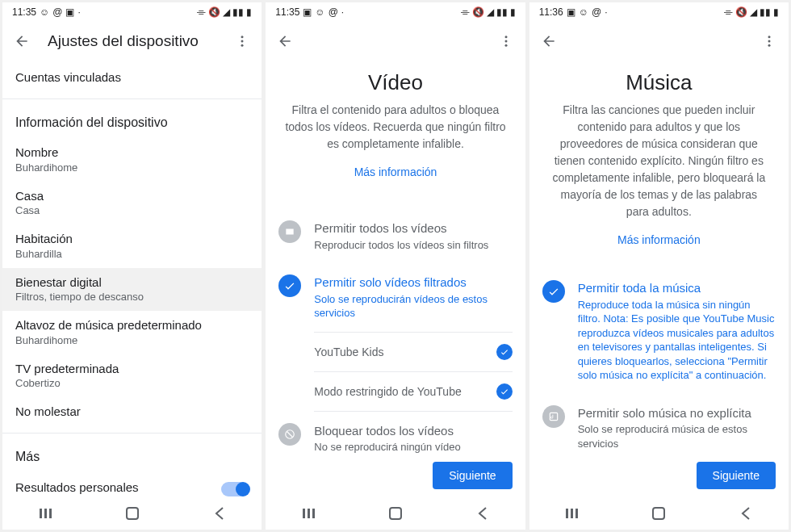  Describe the element at coordinates (235, 489) in the screenshot. I see `toggle-switch` at that location.